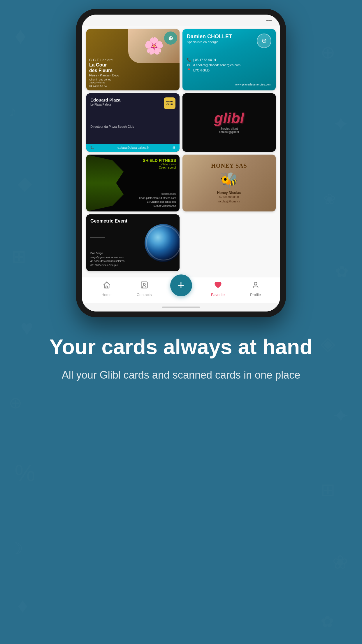 The width and height of the screenshot is (362, 644). What do you see at coordinates (174, 148) in the screenshot?
I see `edouard-at-icon: @` at bounding box center [174, 148].